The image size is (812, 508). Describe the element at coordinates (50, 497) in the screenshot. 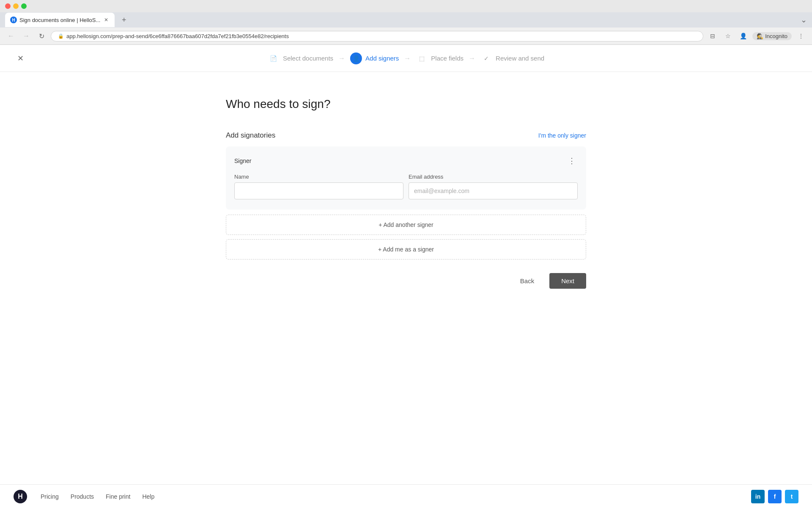

I see `footer-pricing-link: Pricing` at that location.